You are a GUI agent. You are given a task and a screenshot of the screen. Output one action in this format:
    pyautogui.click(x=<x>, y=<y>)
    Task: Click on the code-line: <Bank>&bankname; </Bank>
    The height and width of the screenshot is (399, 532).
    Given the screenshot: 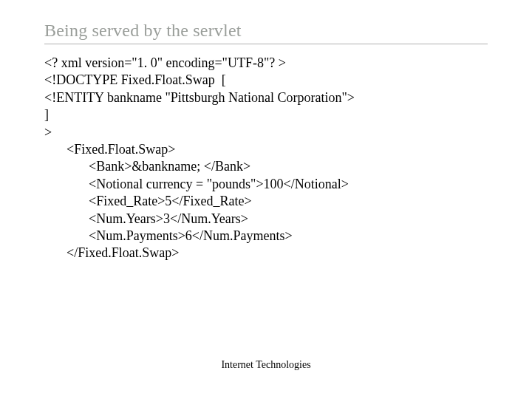 What is the action you would take?
    pyautogui.click(x=266, y=167)
    